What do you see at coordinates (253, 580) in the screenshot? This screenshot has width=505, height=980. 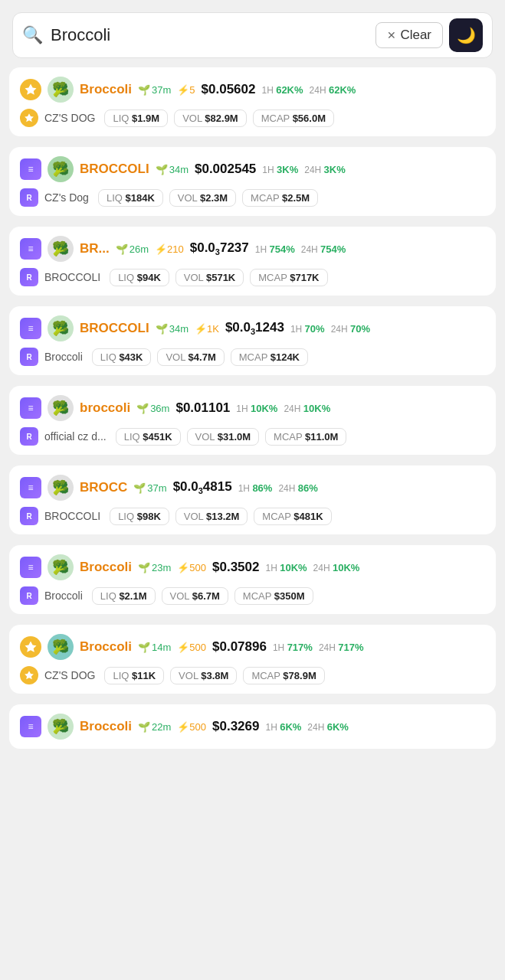 I see `token-card: ≡ 🥦 Broccoli 🌱23m ⚡500 $0.3502 1H 10K% 2…` at bounding box center [253, 580].